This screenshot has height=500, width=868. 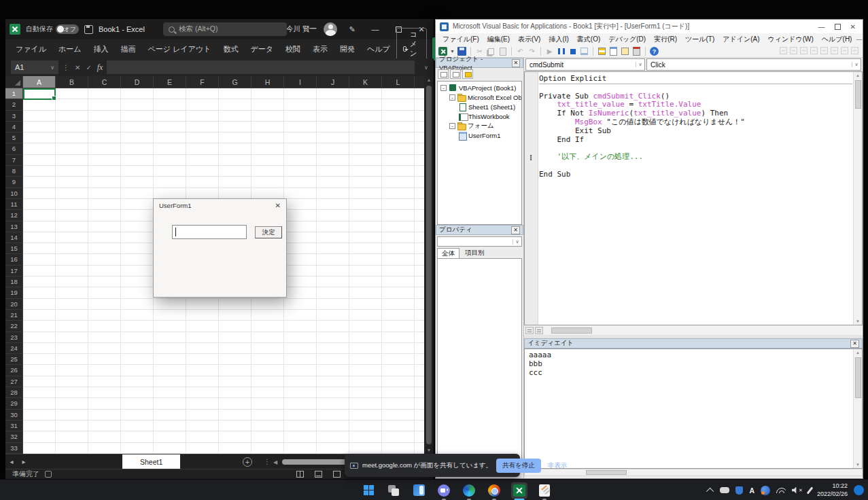 What do you see at coordinates (14, 415) in the screenshot?
I see `row-header-30: 30` at bounding box center [14, 415].